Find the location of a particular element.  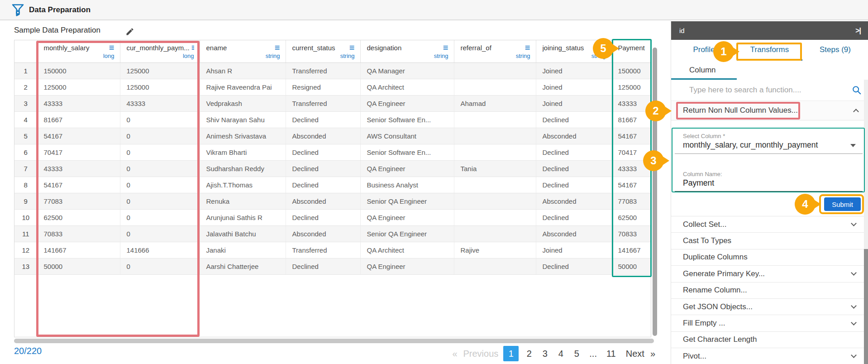

column-header-designation: designation≡string is located at coordinates (407, 52).